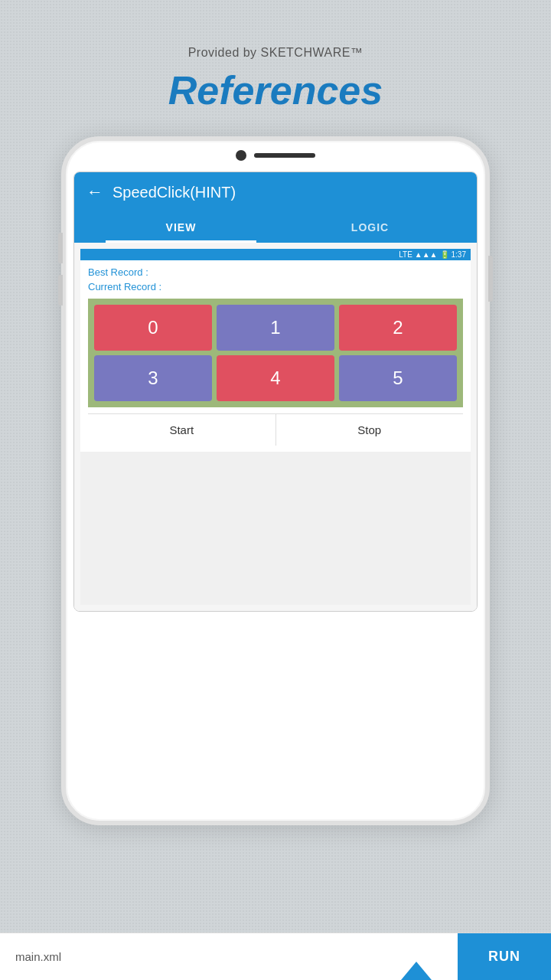 The height and width of the screenshot is (980, 551). What do you see at coordinates (276, 227) in the screenshot?
I see `app-bar-tabs: VIEW LOGIC` at bounding box center [276, 227].